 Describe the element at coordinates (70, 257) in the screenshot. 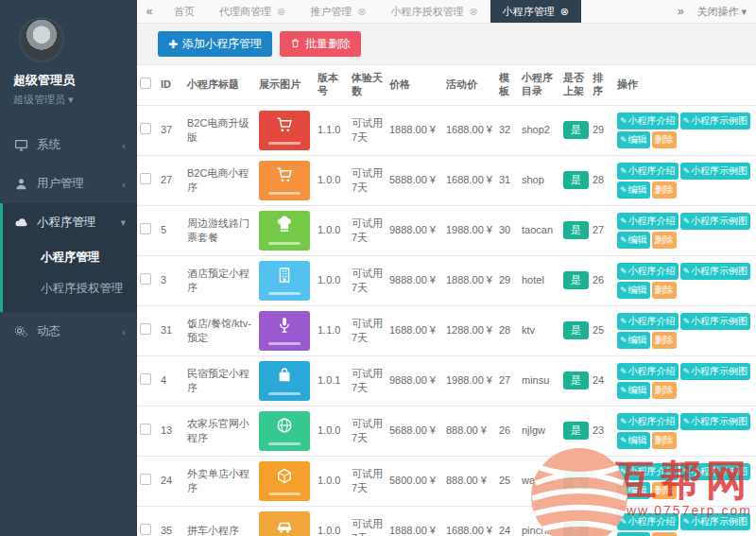

I see `sidebar-subitem-miniapp-management: 小程序管理` at that location.